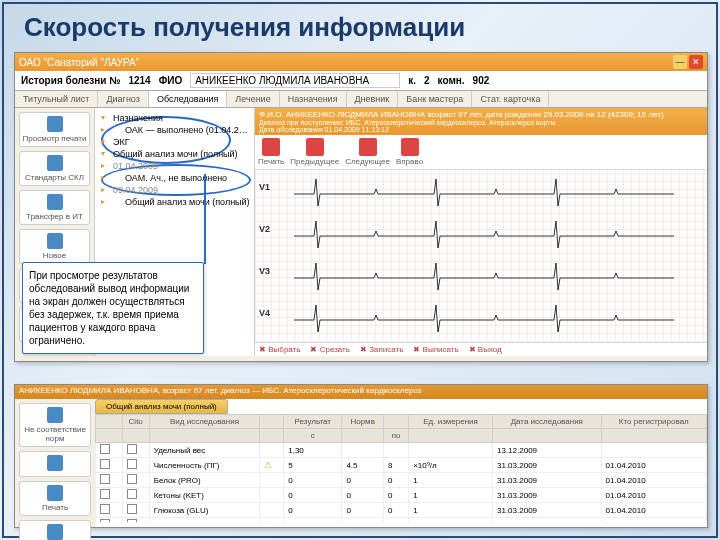 The image size is (720, 540). Describe the element at coordinates (696, 62) in the screenshot. I see `close-button: ✕` at that location.